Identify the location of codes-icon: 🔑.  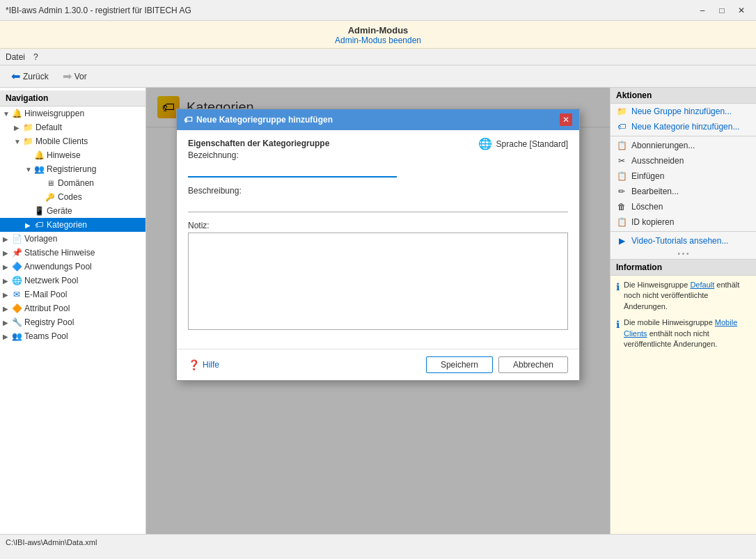
(50, 197).